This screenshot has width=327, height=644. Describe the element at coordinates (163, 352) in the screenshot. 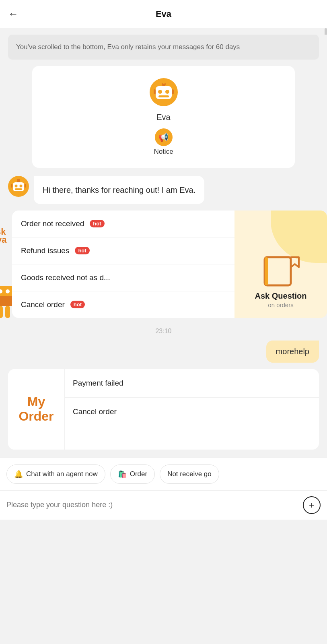

I see `user-message-row: morehelp` at that location.